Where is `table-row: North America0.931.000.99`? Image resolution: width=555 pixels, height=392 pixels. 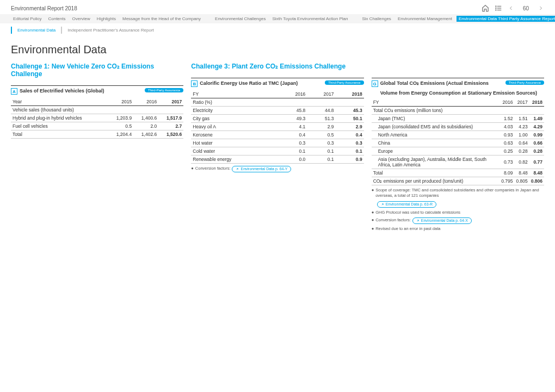 table-row: North America0.931.000.99 is located at coordinates (458, 135).